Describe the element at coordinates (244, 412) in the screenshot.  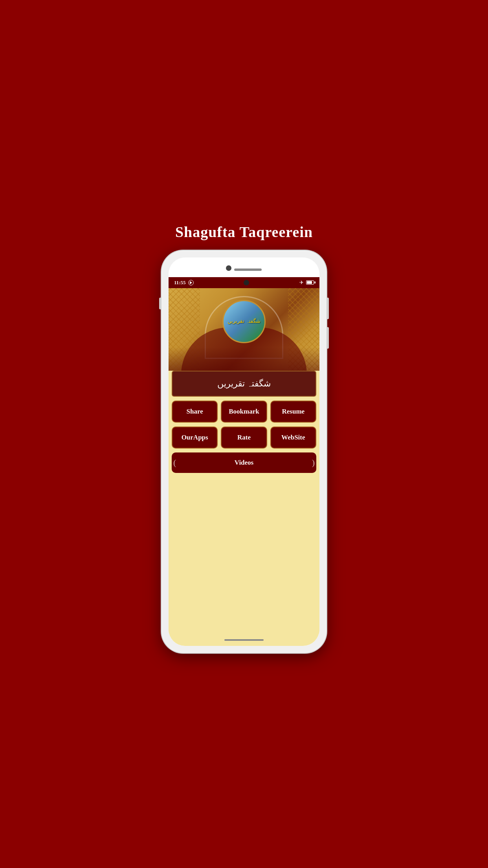
I see `buttons-row-1: Share Bookmark Resume` at that location.